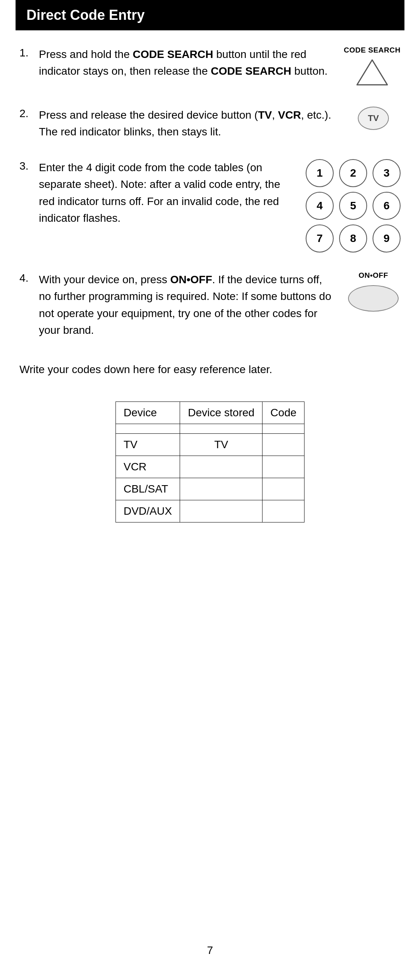 The image size is (420, 980). Describe the element at coordinates (29, 278) in the screenshot. I see `step-4-number: 4.` at that location.